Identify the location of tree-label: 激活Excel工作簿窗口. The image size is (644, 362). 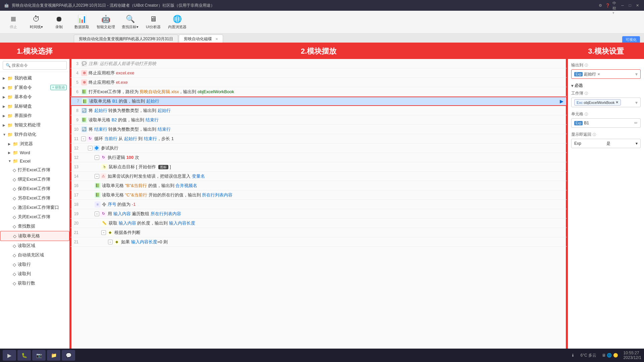
(38, 207).